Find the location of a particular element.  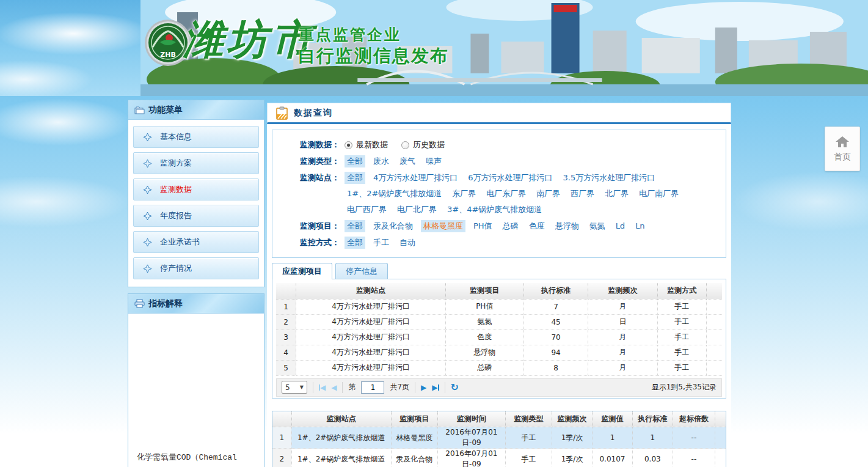

filter-option: 电厂北厂界 is located at coordinates (417, 210).